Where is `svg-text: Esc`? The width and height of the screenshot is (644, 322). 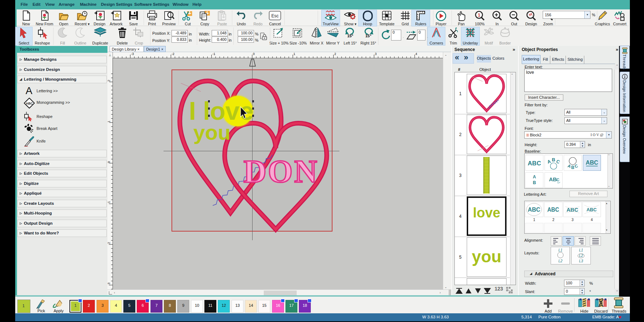
svg-text: Esc is located at coordinates (275, 16).